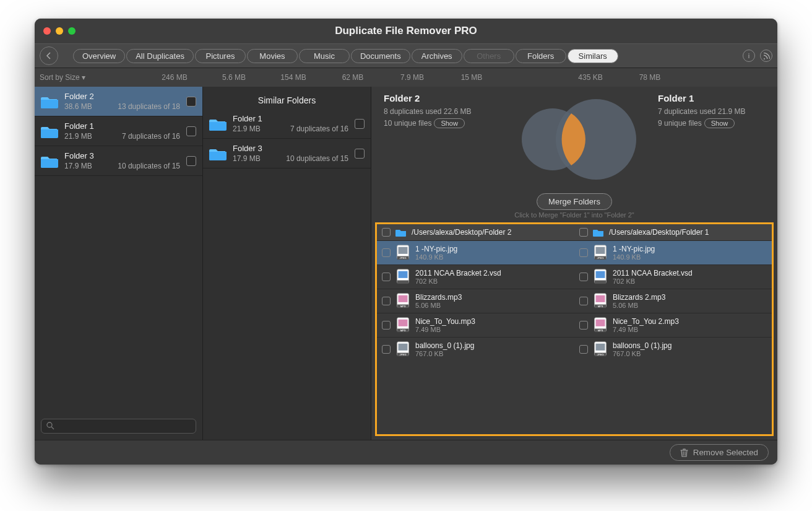 This screenshot has height=511, width=812. Describe the element at coordinates (749, 56) in the screenshot. I see `info-icon: i` at that location.